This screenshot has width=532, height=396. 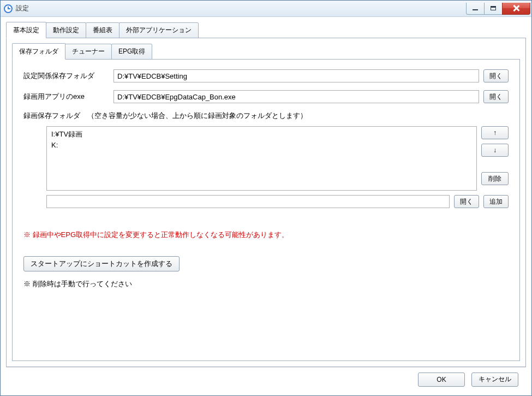 What do you see at coordinates (441, 380) in the screenshot?
I see `ok-button: OK` at bounding box center [441, 380].